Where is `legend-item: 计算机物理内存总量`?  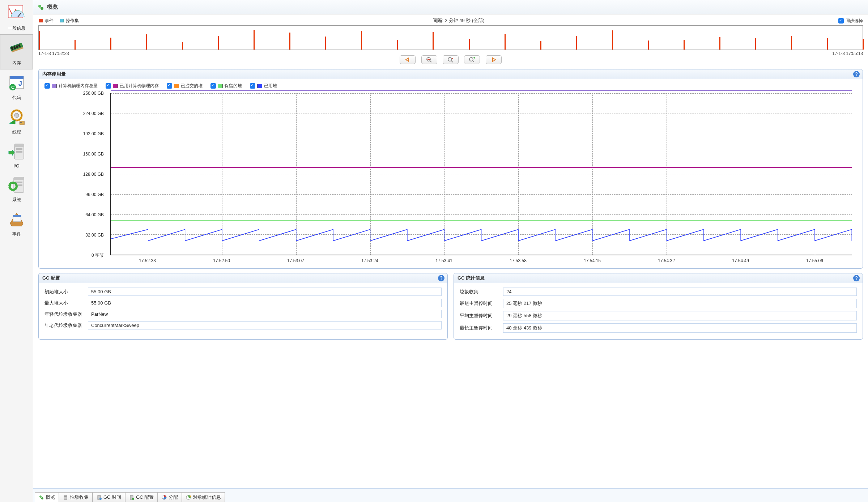
legend-item: 计算机物理内存总量 is located at coordinates (71, 86).